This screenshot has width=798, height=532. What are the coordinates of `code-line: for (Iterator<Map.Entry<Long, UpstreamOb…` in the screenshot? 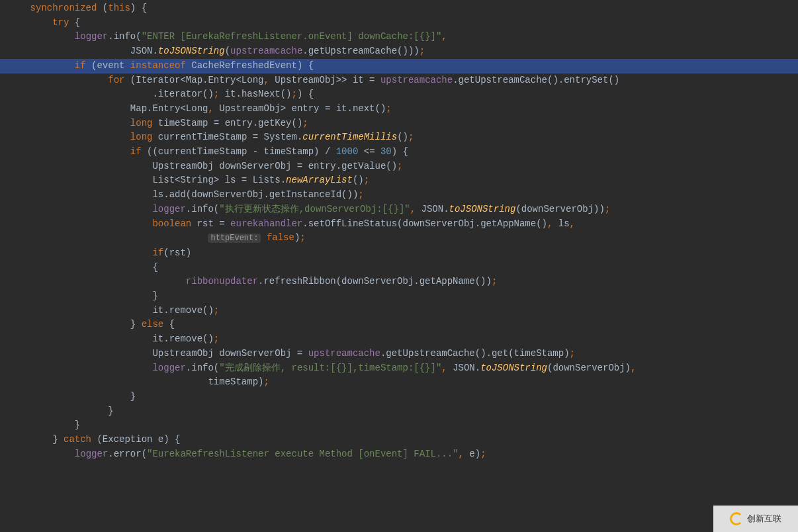 It's located at (399, 81).